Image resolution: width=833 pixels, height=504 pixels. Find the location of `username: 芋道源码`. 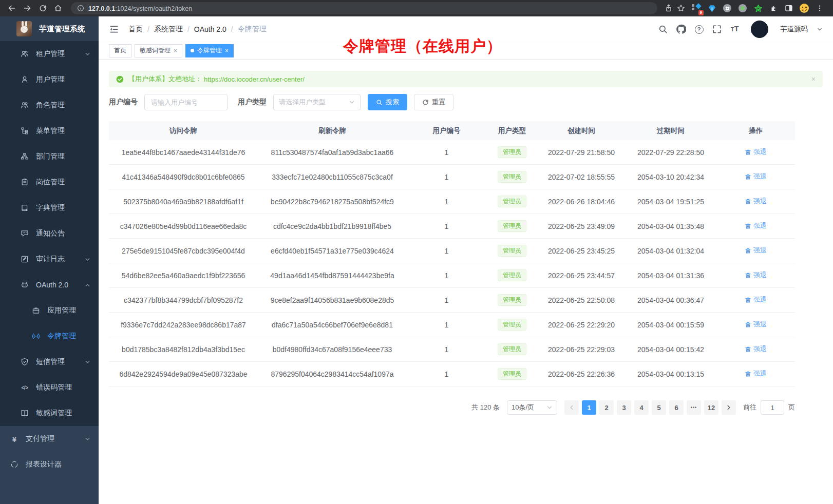

username: 芋道源码 is located at coordinates (794, 29).